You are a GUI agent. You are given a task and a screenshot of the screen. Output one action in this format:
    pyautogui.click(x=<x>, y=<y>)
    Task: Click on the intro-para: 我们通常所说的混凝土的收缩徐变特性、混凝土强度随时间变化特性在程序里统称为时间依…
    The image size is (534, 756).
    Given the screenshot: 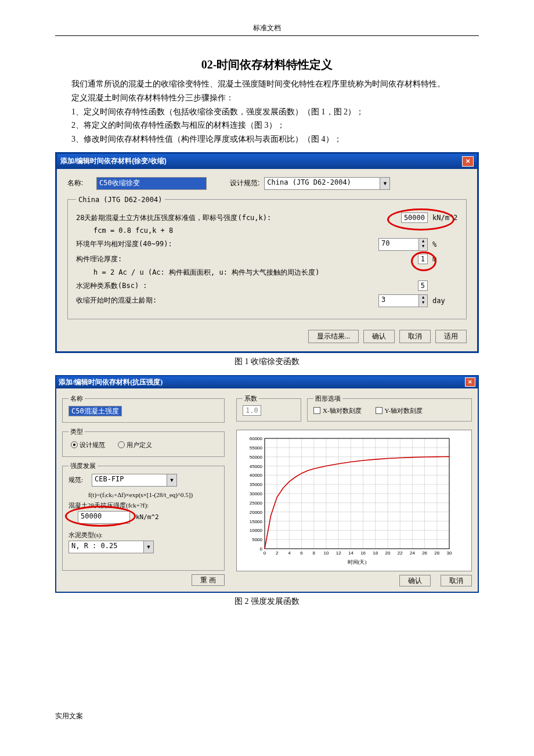 What is the action you would take?
    pyautogui.click(x=267, y=84)
    